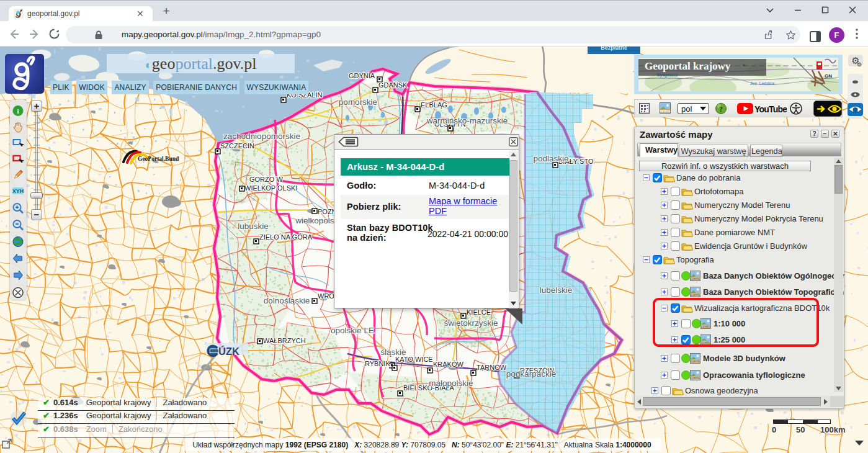 Image resolution: width=868 pixels, height=453 pixels. What do you see at coordinates (531, 374) in the screenshot?
I see `svg-text: podkarpackie` at bounding box center [531, 374].